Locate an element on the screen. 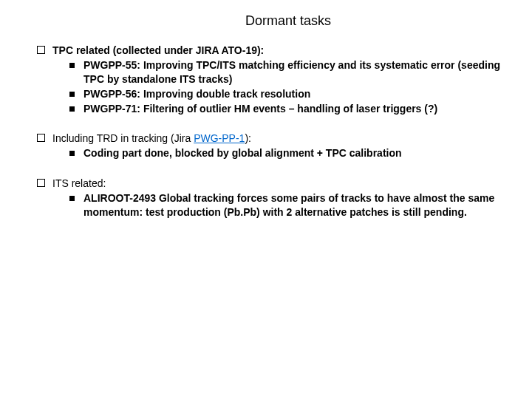 This screenshot has height=399, width=532. section-heading: ITS related: is located at coordinates (279, 183).